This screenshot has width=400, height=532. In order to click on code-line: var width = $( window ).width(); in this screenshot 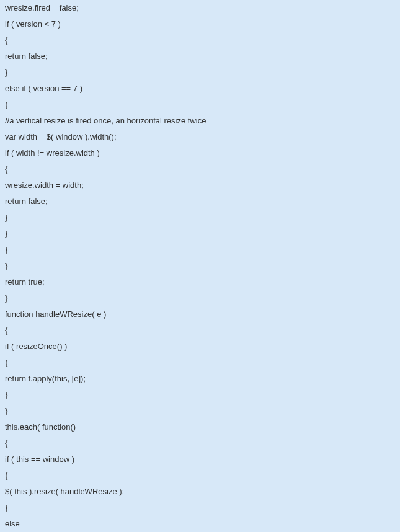, I will do `click(200, 137)`.